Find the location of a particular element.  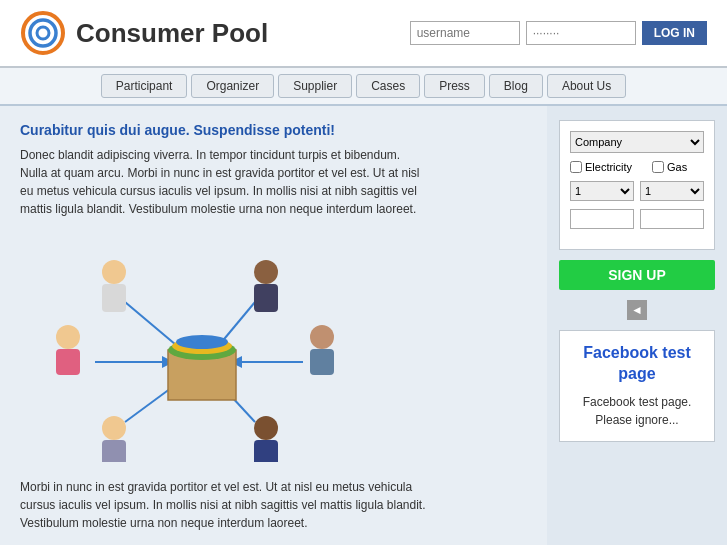

electricity-checkbox is located at coordinates (576, 167).